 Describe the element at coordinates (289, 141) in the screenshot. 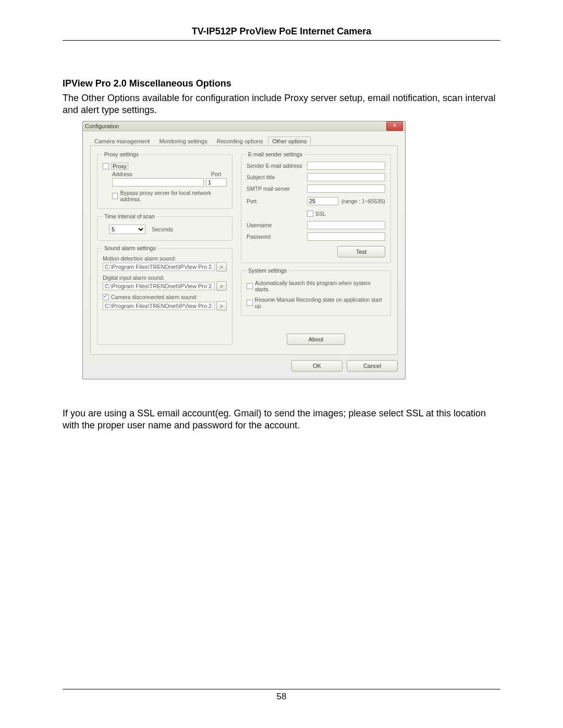

I see `tab-other-options: Other options` at that location.